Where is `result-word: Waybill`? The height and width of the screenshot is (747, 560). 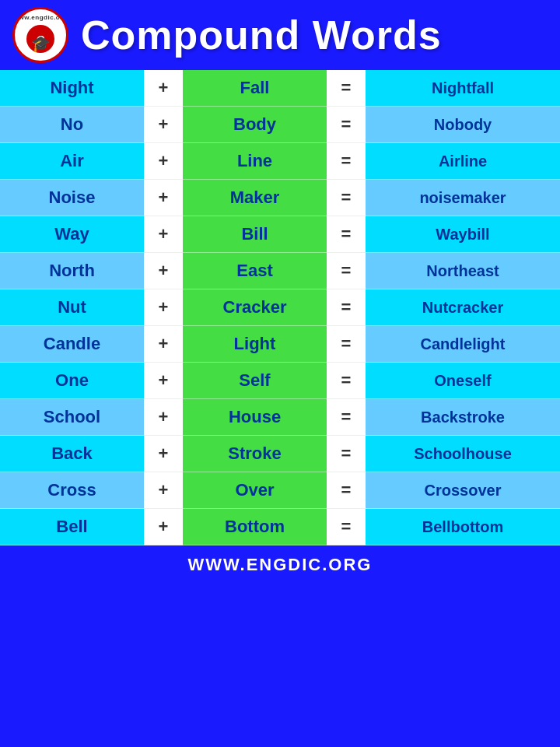 result-word: Waybill is located at coordinates (462, 235).